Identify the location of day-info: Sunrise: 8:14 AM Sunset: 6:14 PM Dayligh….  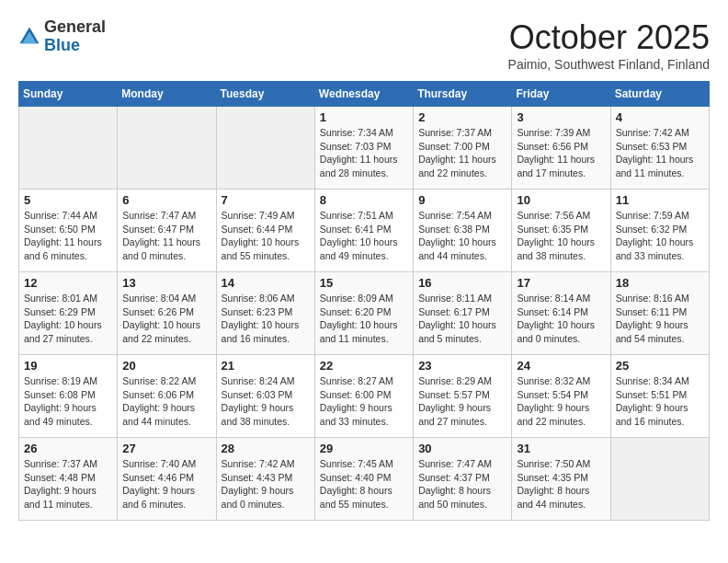
(561, 318).